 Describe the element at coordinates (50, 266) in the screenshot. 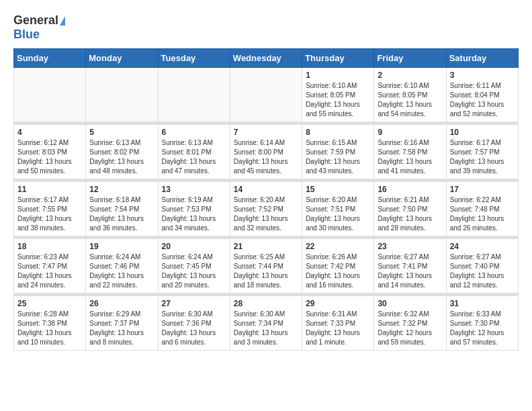

I see `calendar-cell: 18Sunrise: 6:23 AM Sunset: 7:47 PM Dayli…` at that location.